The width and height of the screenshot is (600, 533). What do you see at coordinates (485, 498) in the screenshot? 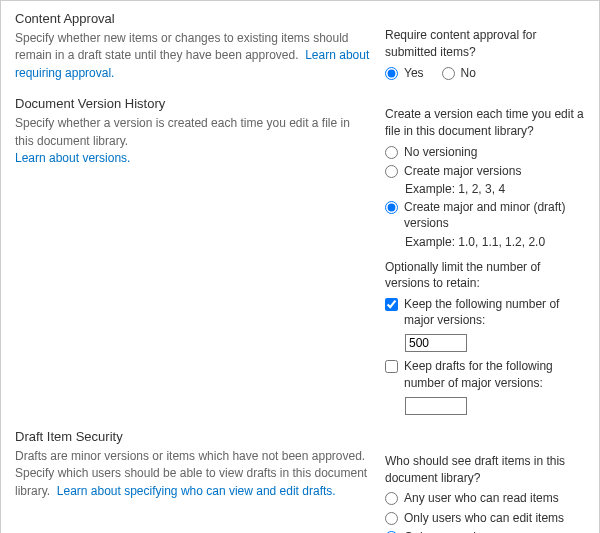
I see `draft-read-option: Any user who can read items` at bounding box center [485, 498].